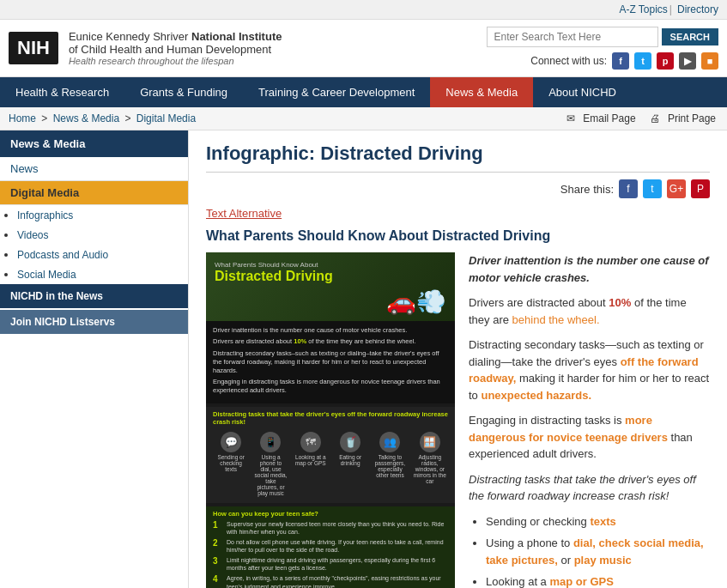 The image size is (727, 588). Describe the element at coordinates (330, 418) in the screenshot. I see `infographic-section1-title: Distracting tasks that take the driver's…` at that location.